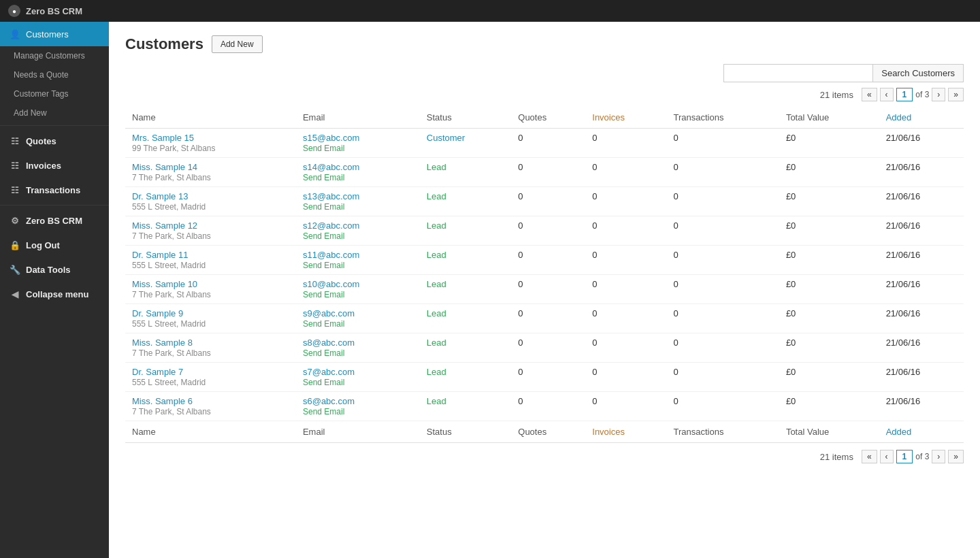 The image size is (980, 558). What do you see at coordinates (956, 95) in the screenshot?
I see `last-page-btn-top: »` at bounding box center [956, 95].